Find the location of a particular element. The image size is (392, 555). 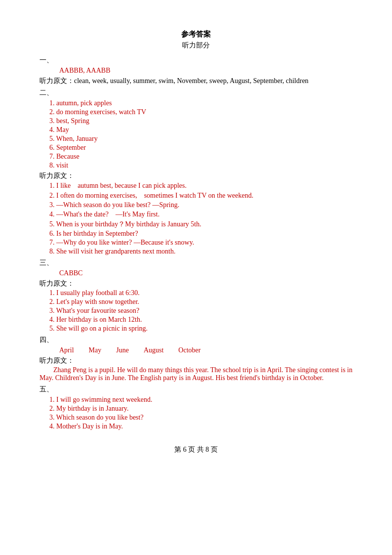

si-answer-1: April is located at coordinates (67, 350).